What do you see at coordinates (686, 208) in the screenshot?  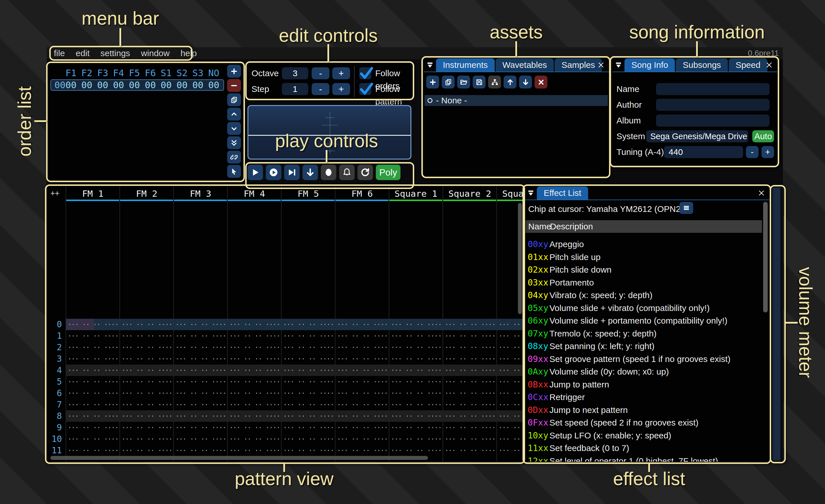 I see `effect-list-menu-button` at bounding box center [686, 208].